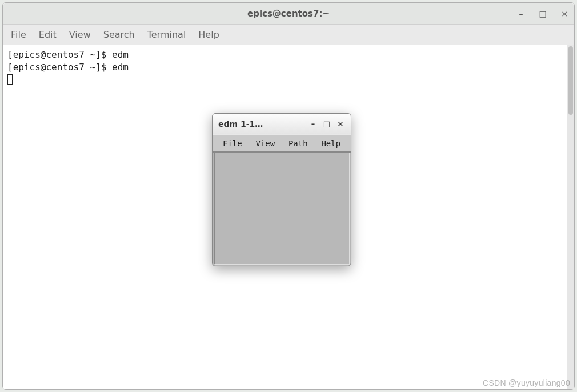  Describe the element at coordinates (265, 143) in the screenshot. I see `edm-menu-view: View` at that location.